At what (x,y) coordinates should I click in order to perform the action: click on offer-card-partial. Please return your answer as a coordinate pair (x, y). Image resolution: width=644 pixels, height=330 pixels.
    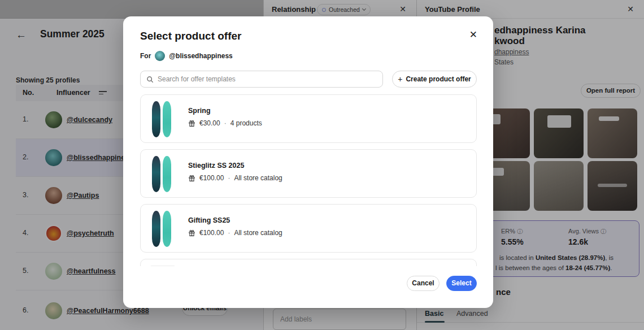
    Looking at the image, I should click on (308, 262).